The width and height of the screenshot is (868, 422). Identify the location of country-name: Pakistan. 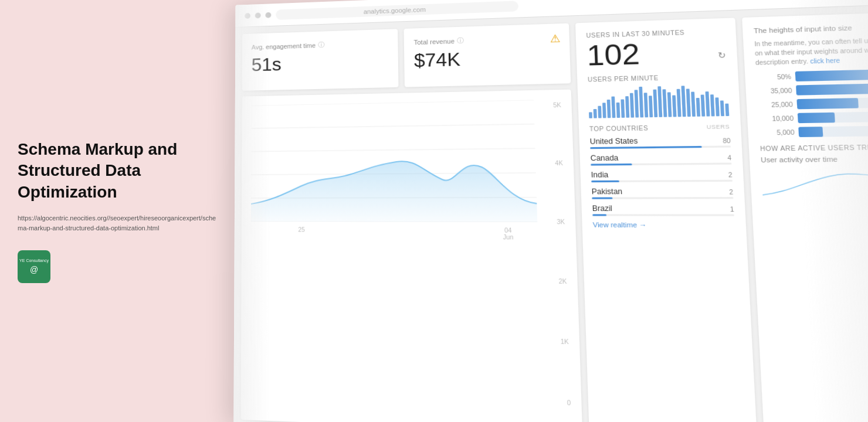
(608, 191).